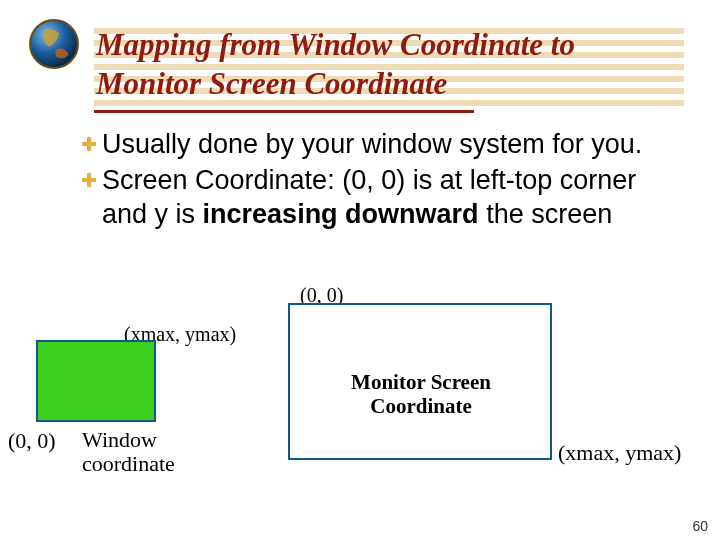 Image resolution: width=720 pixels, height=540 pixels. What do you see at coordinates (389, 68) in the screenshot?
I see `title-block: Mapping from Window Coordinate to Monito…` at bounding box center [389, 68].